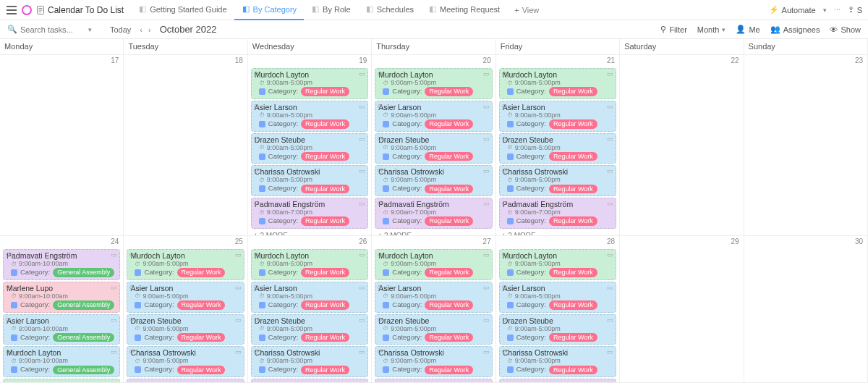 The height and width of the screenshot is (383, 868). What do you see at coordinates (182, 10) in the screenshot?
I see `tab-getting-started: ◧Getting Started Guide` at bounding box center [182, 10].